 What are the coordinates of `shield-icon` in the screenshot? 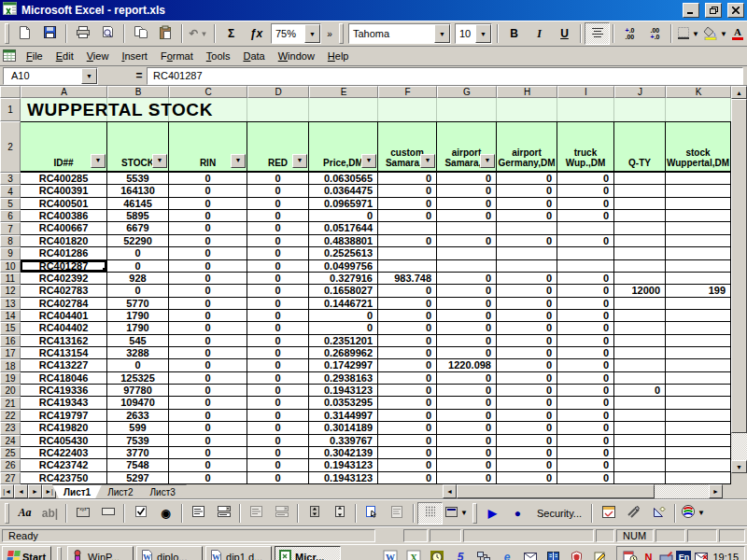 It's located at (577, 554).